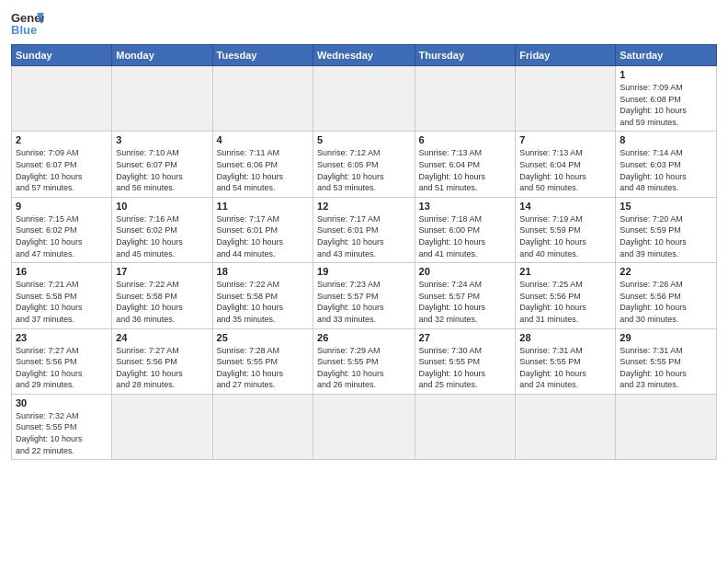 The width and height of the screenshot is (728, 563). Describe the element at coordinates (666, 99) in the screenshot. I see `day-cell: 1Sunrise: 7:09 AM Sunset: 6:08 PM Daylig…` at that location.